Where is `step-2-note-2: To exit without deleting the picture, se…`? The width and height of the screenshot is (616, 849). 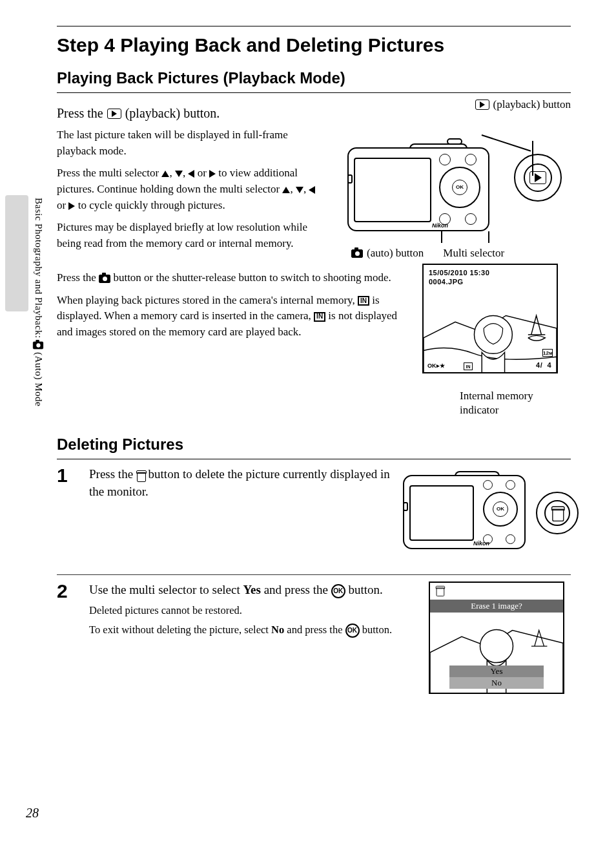
step-2-note-2: To exit without deleting the picture, se… is located at coordinates (252, 630).